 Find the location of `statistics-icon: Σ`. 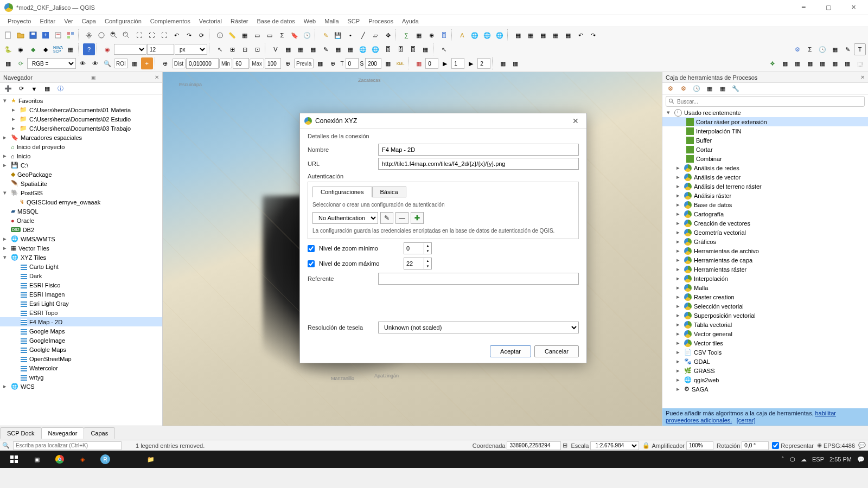

statistics-icon: Σ is located at coordinates (282, 35).